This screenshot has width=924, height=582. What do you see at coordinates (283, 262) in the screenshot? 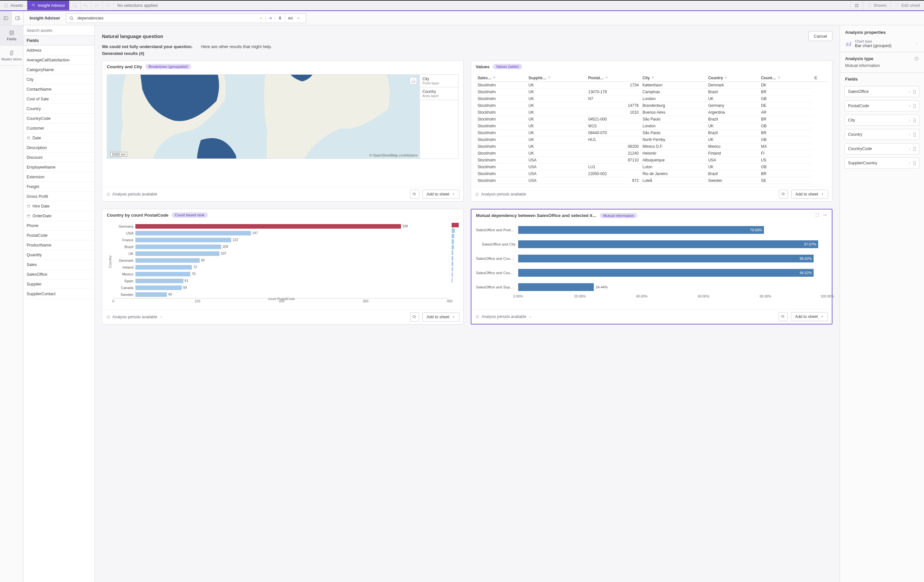
I see `country-bar-chart: Country Germany338USA147France122Brazil1…` at bounding box center [283, 262].